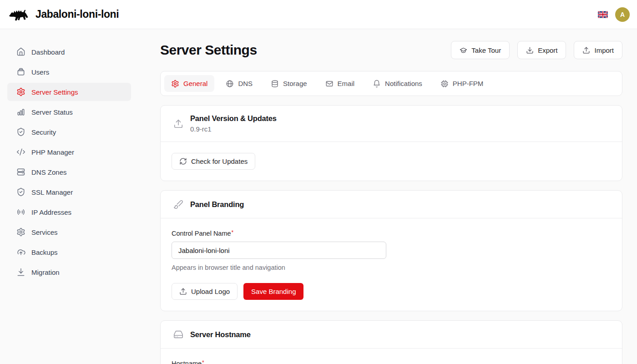 The width and height of the screenshot is (637, 364). What do you see at coordinates (69, 272) in the screenshot?
I see `sidebar-item-migration: Migration` at bounding box center [69, 272].